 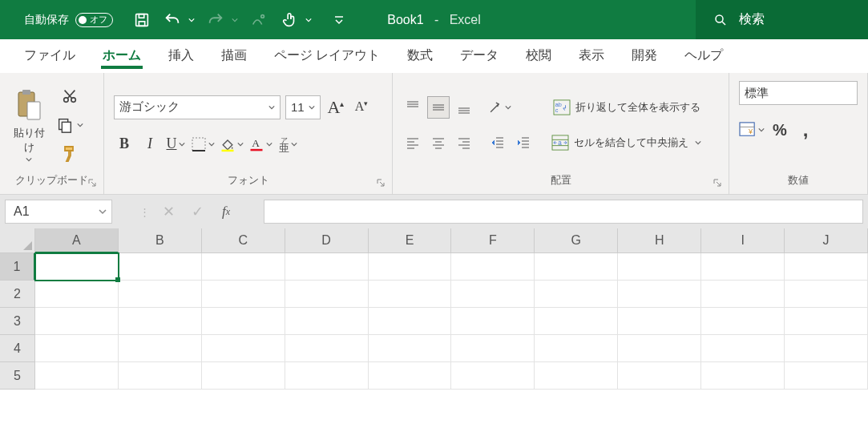 I want to click on tab-file: ファイル, so click(x=50, y=56).